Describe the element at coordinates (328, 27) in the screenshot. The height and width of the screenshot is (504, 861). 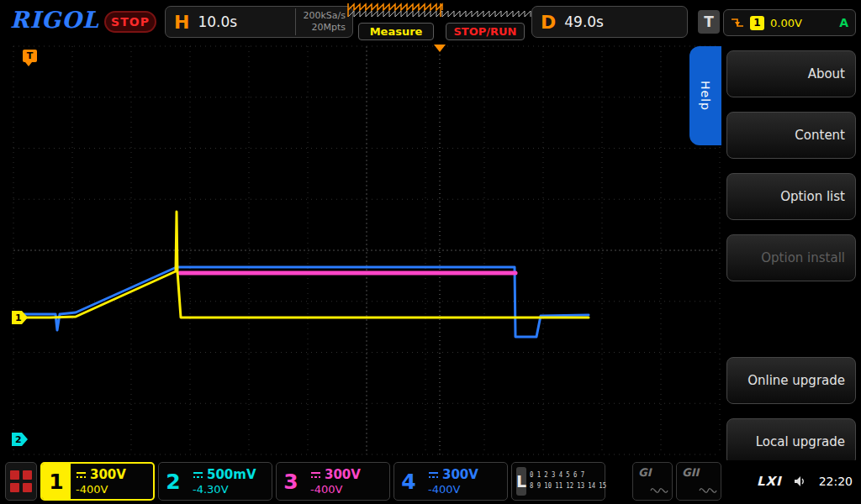
I see `memory-depth: 20Mpts` at that location.